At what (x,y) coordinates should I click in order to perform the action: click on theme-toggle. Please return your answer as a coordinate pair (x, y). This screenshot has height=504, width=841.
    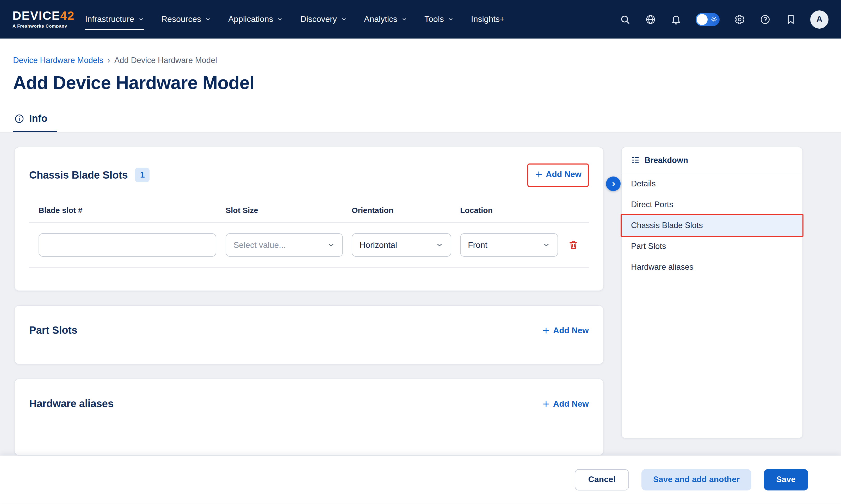
    Looking at the image, I should click on (707, 19).